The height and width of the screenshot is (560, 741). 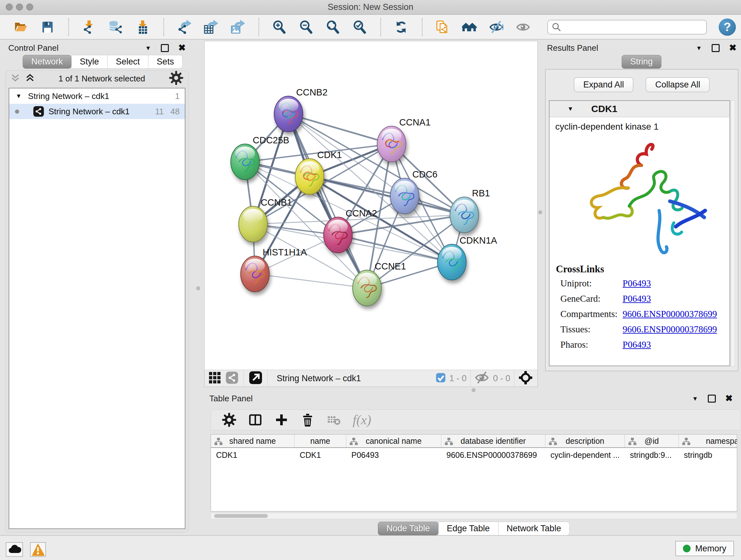 I want to click on expand-all-icon, so click(x=30, y=78).